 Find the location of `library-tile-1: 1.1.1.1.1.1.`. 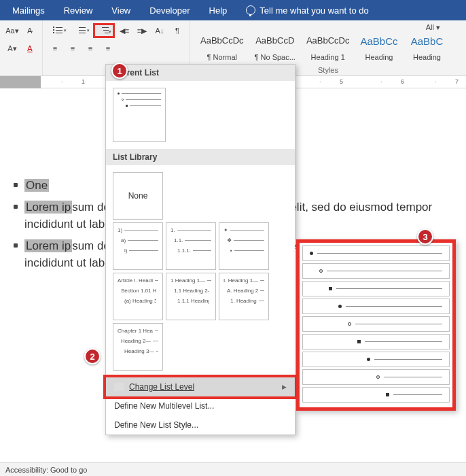

library-tile-1: 1.1.1.1.1.1. is located at coordinates (191, 246).